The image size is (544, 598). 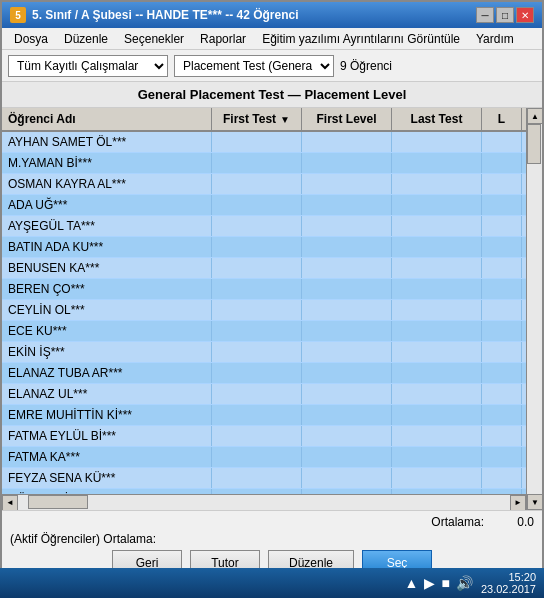 I want to click on table-row: OSMAN KAYRA AL***, so click(x=264, y=184).